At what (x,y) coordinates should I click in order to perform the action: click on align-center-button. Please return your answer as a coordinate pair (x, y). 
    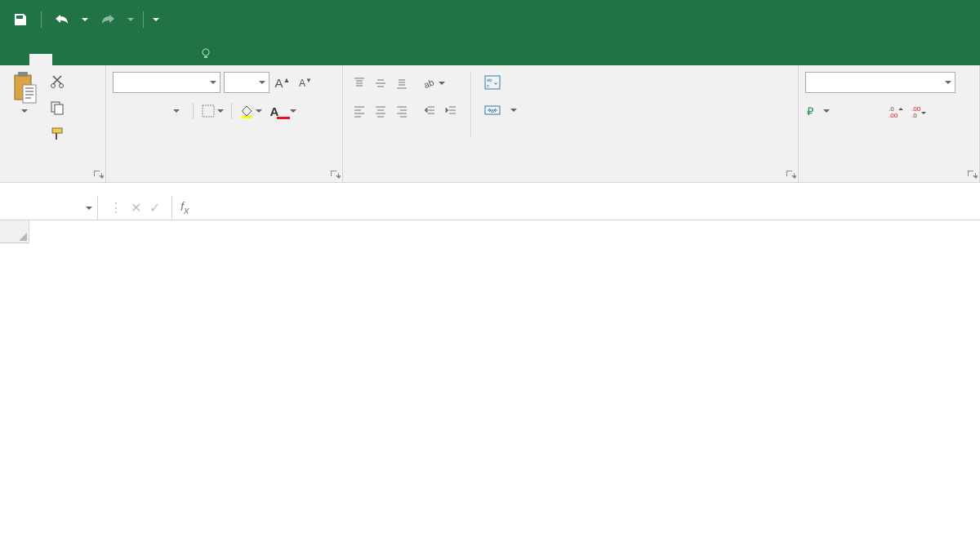
    Looking at the image, I should click on (381, 111).